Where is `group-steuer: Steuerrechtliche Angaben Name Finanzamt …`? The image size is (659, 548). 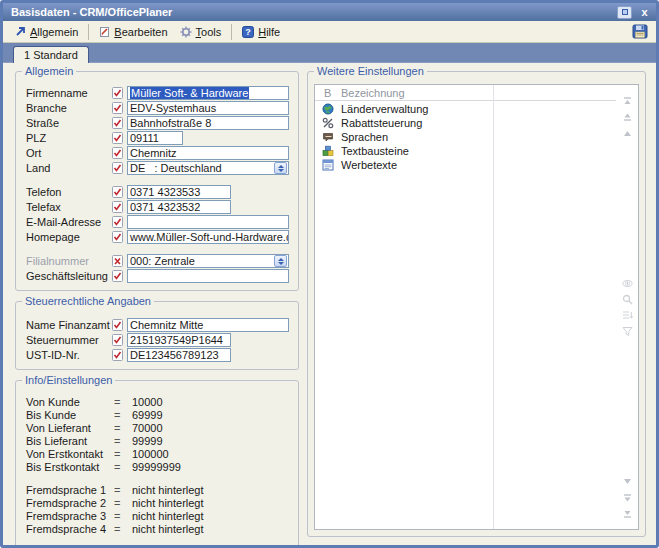
group-steuer: Steuerrechtliche Angaben Name Finanzamt … is located at coordinates (157, 336).